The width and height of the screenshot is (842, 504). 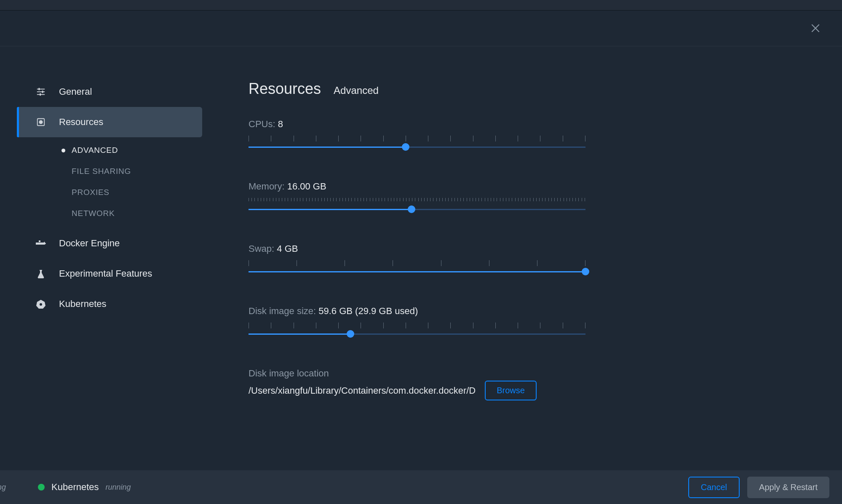 I want to click on footer-bar: ning Kubernetes running Cancel Apply & R…, so click(x=421, y=487).